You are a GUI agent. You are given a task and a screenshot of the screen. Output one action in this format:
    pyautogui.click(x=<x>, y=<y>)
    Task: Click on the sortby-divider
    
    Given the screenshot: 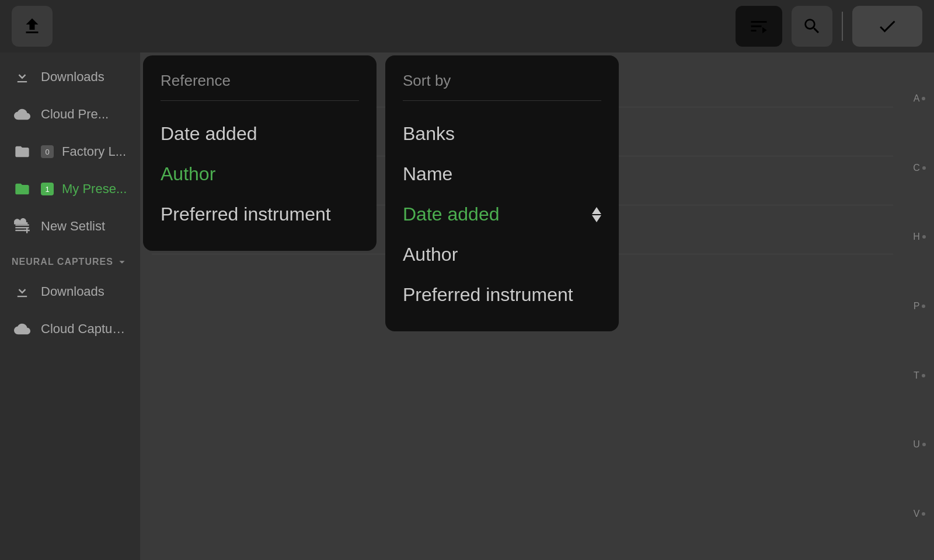 What is the action you would take?
    pyautogui.click(x=502, y=100)
    